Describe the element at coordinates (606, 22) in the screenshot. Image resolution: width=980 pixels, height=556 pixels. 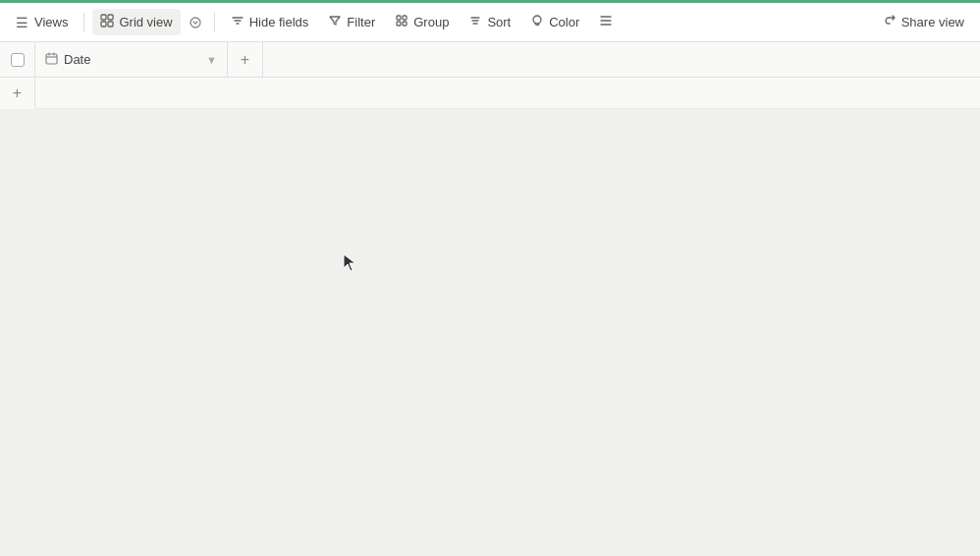
I see `row-height-button` at that location.